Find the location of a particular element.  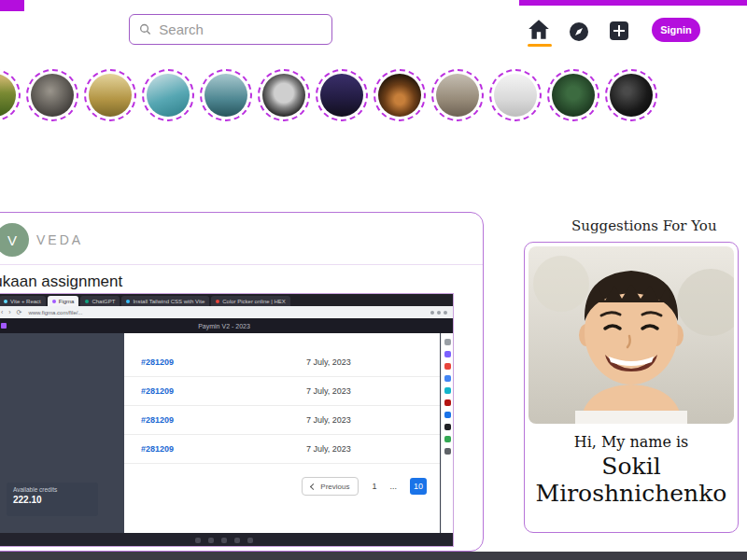

taskbar is located at coordinates (226, 539).